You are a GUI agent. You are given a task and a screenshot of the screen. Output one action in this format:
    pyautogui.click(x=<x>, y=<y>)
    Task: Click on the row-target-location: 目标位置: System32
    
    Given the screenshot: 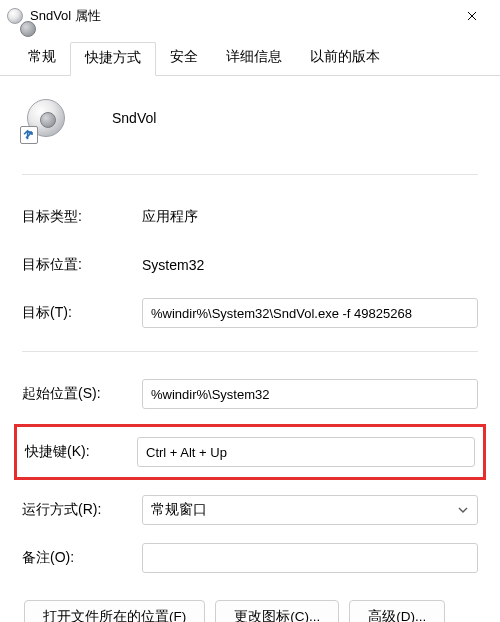 What is the action you would take?
    pyautogui.click(x=250, y=265)
    